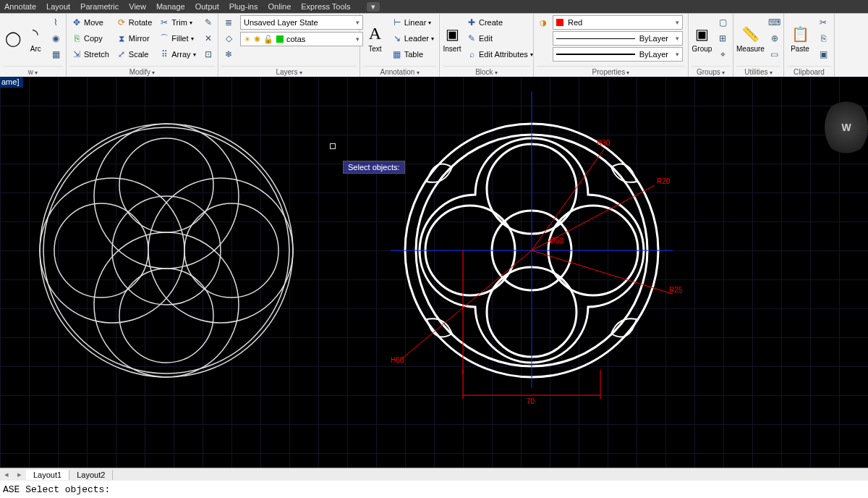 This screenshot has height=498, width=868. Describe the element at coordinates (164, 54) in the screenshot. I see `array-icon: ⠿` at that location.